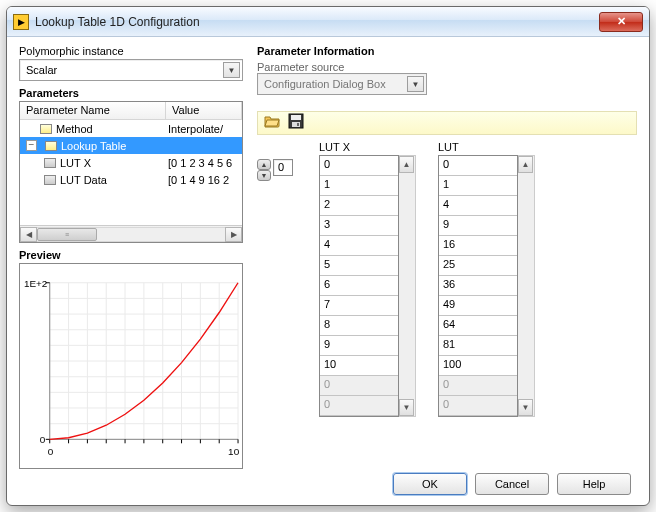 This screenshot has width=656, height=512. I want to click on cancel-button: Cancel, so click(512, 484).